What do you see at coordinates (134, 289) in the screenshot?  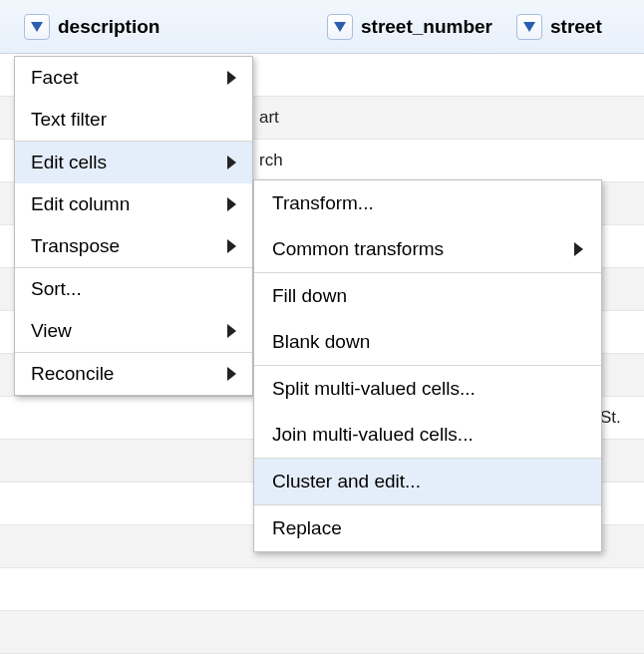 I see `menu-item-sort: Sort...` at bounding box center [134, 289].